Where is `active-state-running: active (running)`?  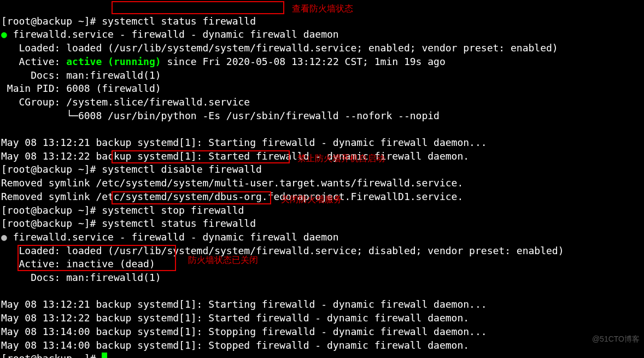 active-state-running: active (running) is located at coordinates (114, 61).